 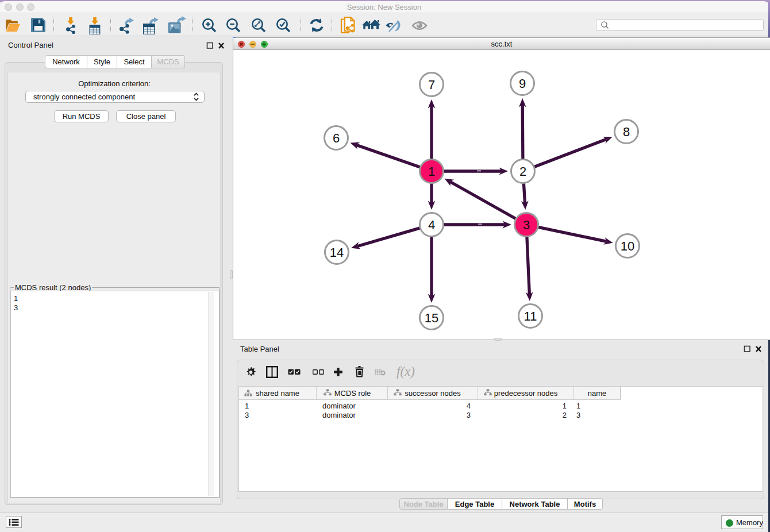 What do you see at coordinates (432, 85) in the screenshot?
I see `svg-text: 7` at bounding box center [432, 85].